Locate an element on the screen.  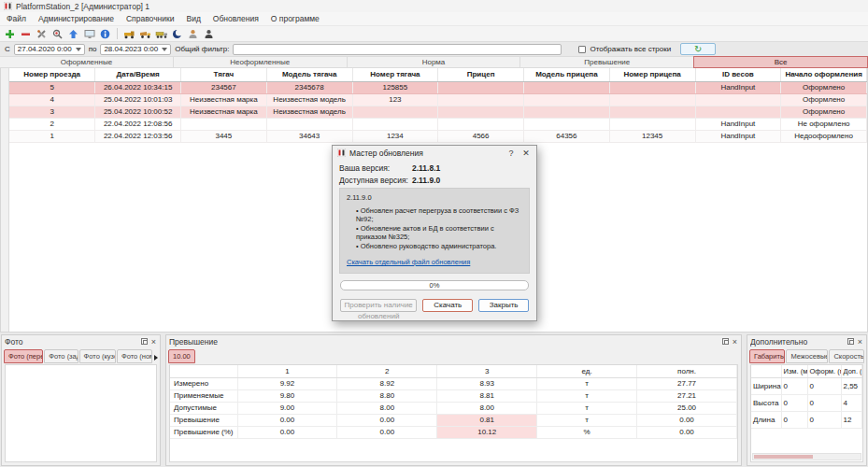
menu-about: О программе is located at coordinates (295, 19).